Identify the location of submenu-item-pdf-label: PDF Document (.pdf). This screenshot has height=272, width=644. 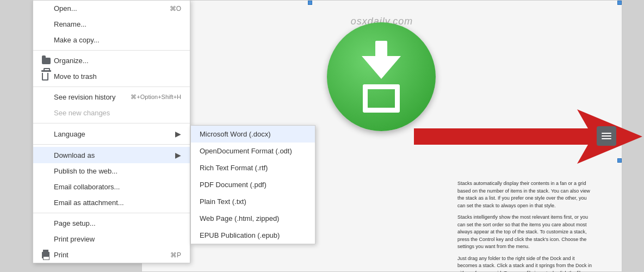
(233, 185).